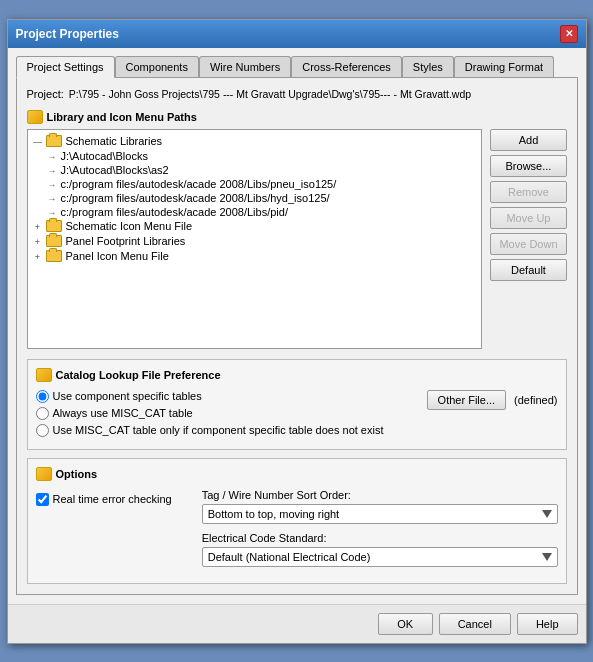 This screenshot has width=593, height=662. Describe the element at coordinates (112, 499) in the screenshot. I see `realtime-label: Real time error checking` at that location.